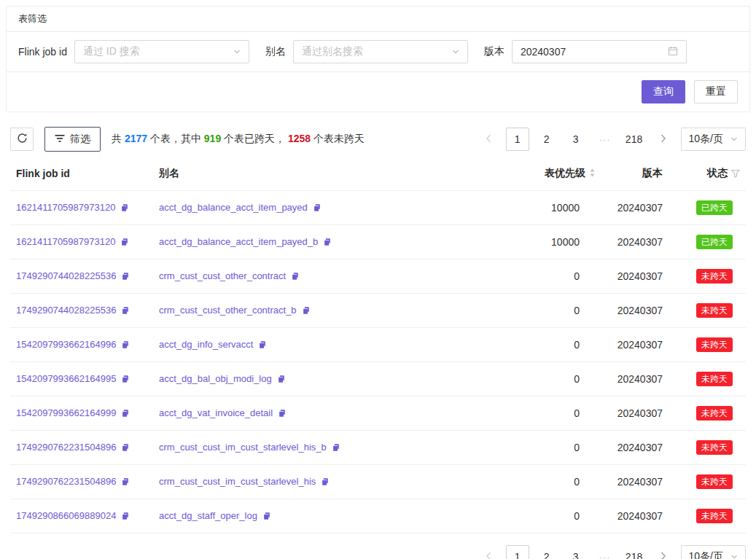 The height and width of the screenshot is (559, 756). I want to click on sort-icon, so click(592, 173).